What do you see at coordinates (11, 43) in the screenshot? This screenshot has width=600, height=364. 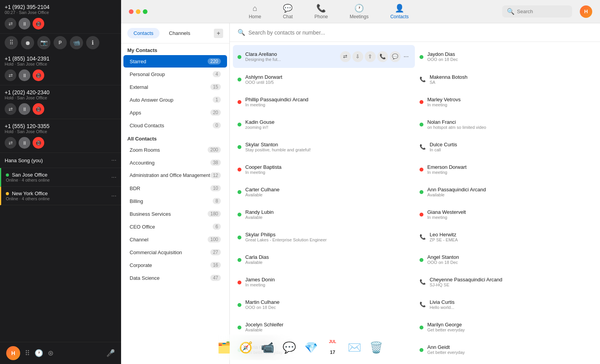 I see `keypad-btn: ⠿` at bounding box center [11, 43].